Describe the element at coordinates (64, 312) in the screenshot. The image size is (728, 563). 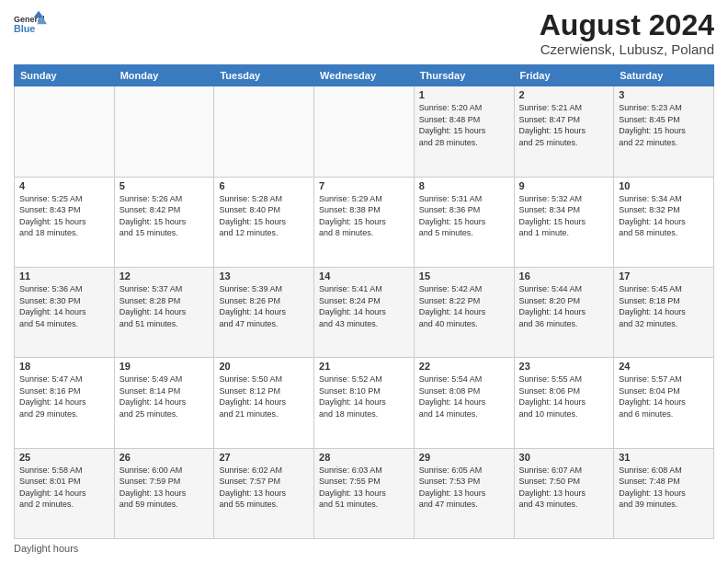
I see `day-cell: 11Sunrise: 5:36 AM Sunset: 8:30 PM Dayli…` at that location.